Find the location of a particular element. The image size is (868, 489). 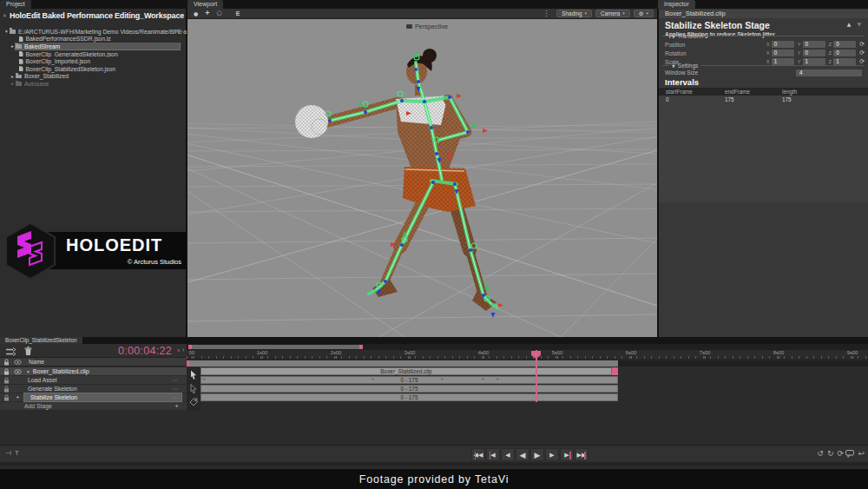

position-y-field: 0 is located at coordinates (814, 44).